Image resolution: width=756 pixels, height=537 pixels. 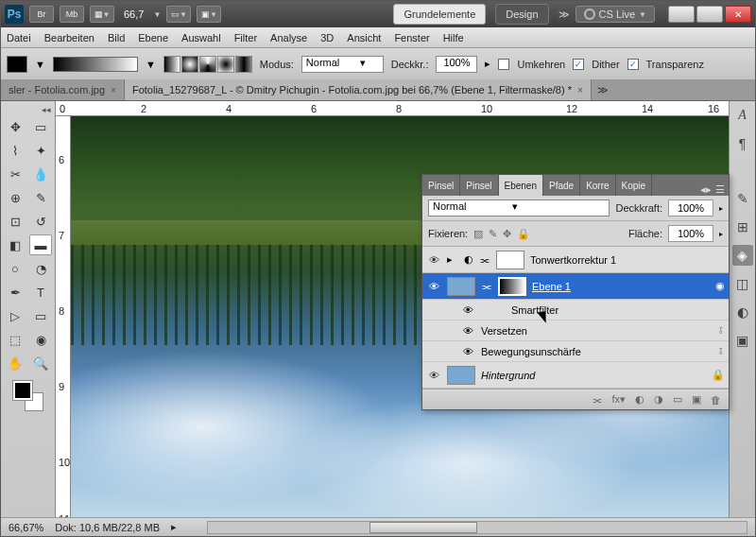 What do you see at coordinates (738, 14) in the screenshot?
I see `close-button: ✕` at bounding box center [738, 14].